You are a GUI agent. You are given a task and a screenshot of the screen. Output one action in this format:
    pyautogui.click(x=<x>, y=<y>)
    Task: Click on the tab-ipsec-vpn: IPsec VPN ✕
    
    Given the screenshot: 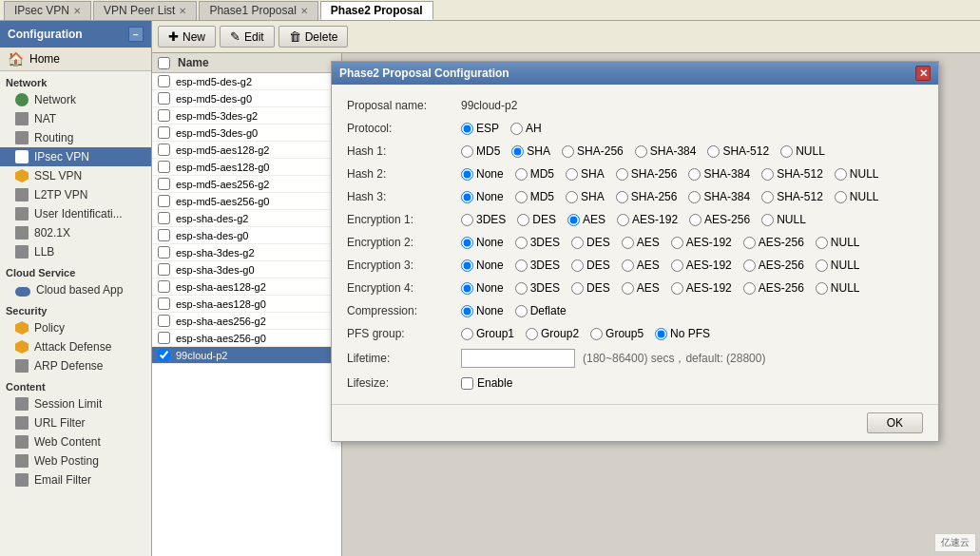 What is the action you would take?
    pyautogui.click(x=48, y=10)
    